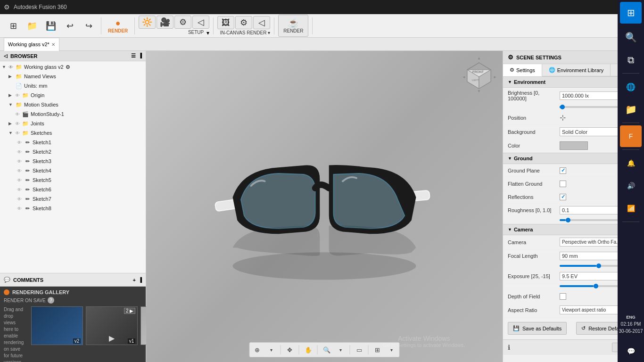 Image resolution: width=644 pixels, height=362 pixels. What do you see at coordinates (631, 13) in the screenshot?
I see `start-btn: ⊞` at bounding box center [631, 13].